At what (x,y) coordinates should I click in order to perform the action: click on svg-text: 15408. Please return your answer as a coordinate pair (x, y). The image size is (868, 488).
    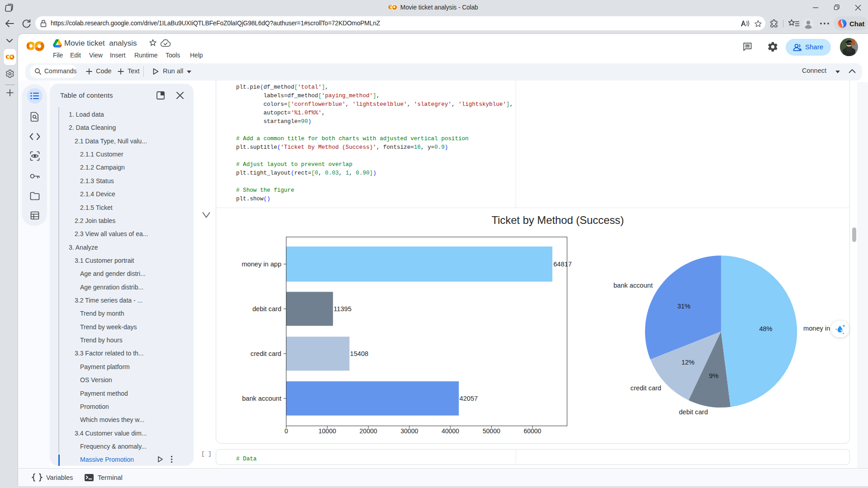
    Looking at the image, I should click on (359, 354).